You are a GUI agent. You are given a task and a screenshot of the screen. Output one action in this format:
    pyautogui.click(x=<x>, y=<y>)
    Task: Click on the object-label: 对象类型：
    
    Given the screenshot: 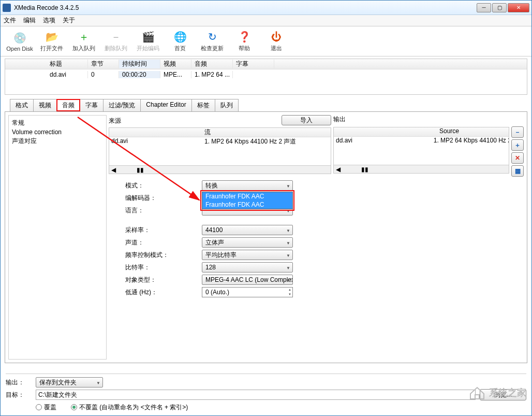 What is the action you would take?
    pyautogui.click(x=164, y=280)
    